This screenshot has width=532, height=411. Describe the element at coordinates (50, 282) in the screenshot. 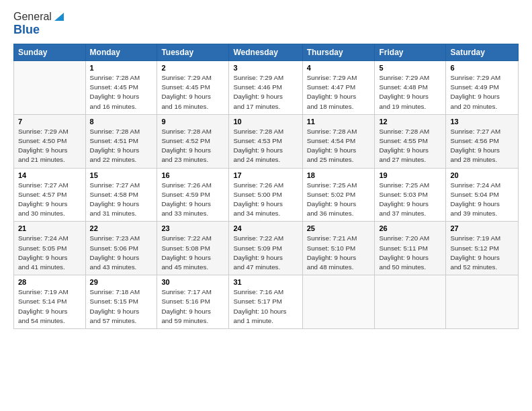

I see `day-number: 28` at that location.